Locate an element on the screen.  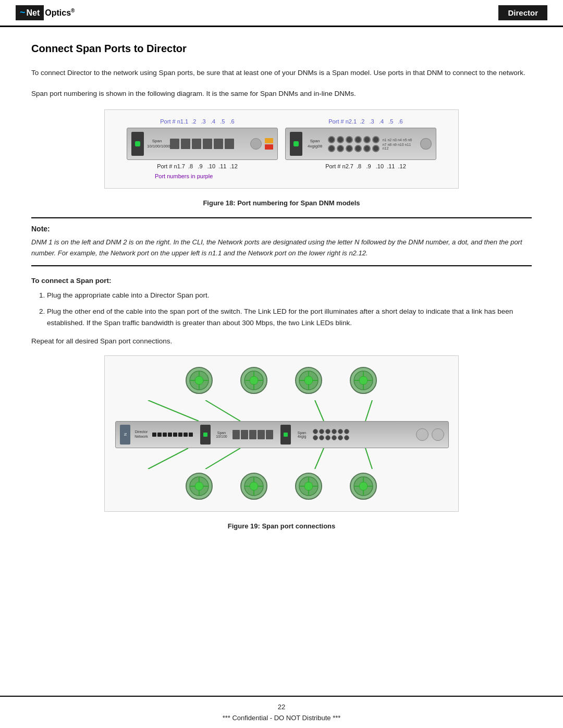
step-1: Plug the appropriate cable into a Direct… is located at coordinates (289, 295).